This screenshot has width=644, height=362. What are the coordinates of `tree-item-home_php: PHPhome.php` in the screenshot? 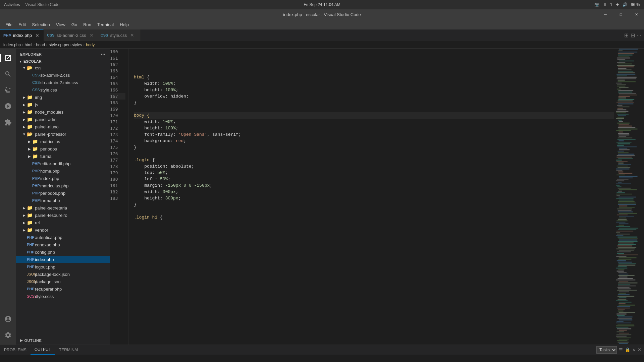 It's located at (63, 171).